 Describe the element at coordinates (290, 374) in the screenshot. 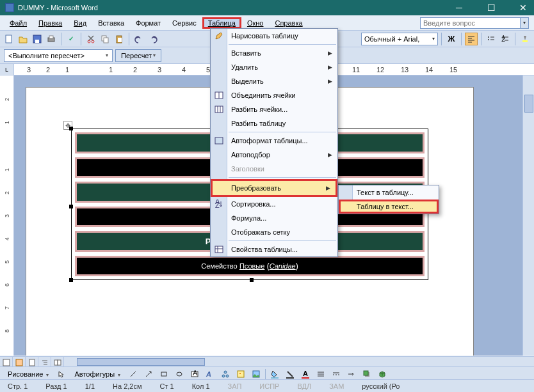

I see `line-color-icon` at that location.